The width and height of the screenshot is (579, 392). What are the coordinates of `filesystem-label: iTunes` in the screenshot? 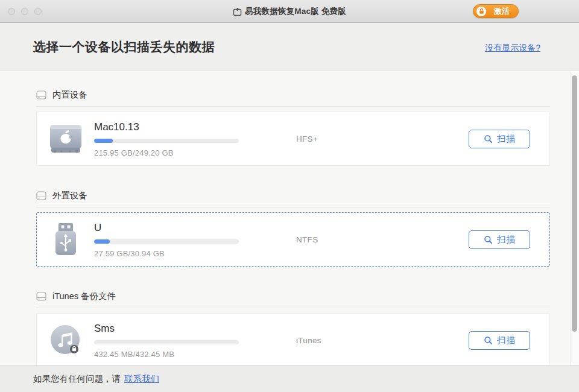 It's located at (341, 340).